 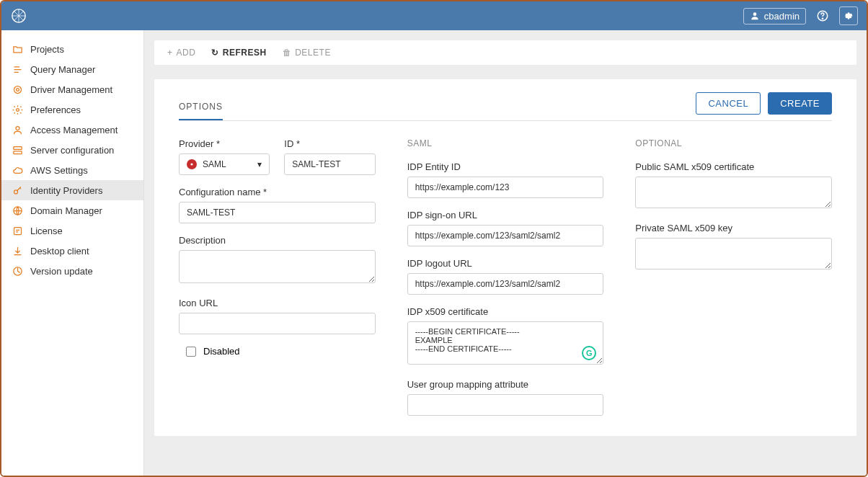 What do you see at coordinates (307, 53) in the screenshot?
I see `delete-button: 🗑 DELETE` at bounding box center [307, 53].